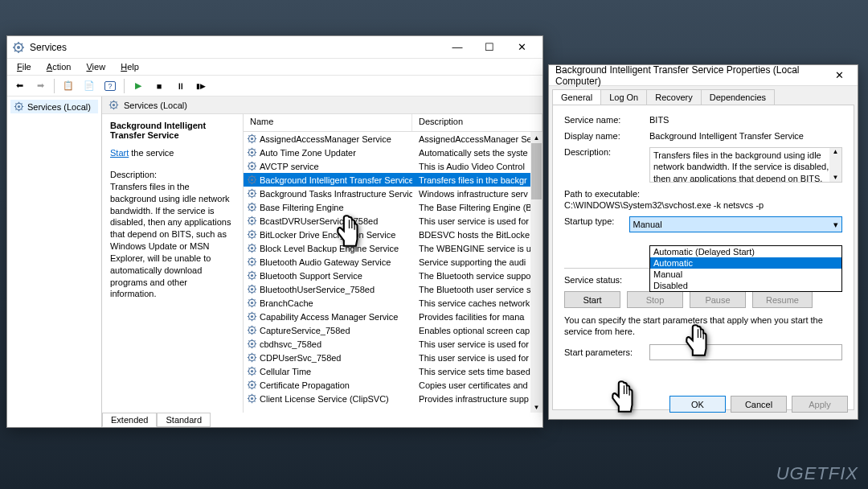 The width and height of the screenshot is (868, 489). What do you see at coordinates (89, 86) in the screenshot?
I see `export-button: 📄` at bounding box center [89, 86].